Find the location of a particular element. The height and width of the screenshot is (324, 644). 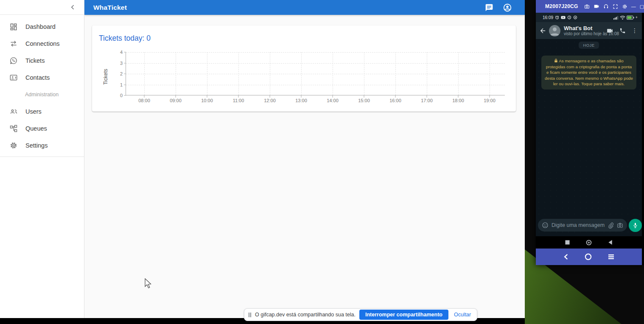

sidebar-item-label: Dashboard is located at coordinates (41, 27).